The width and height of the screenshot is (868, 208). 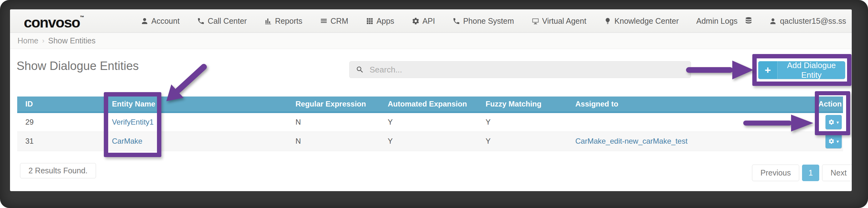 I want to click on search-box, so click(x=520, y=70).